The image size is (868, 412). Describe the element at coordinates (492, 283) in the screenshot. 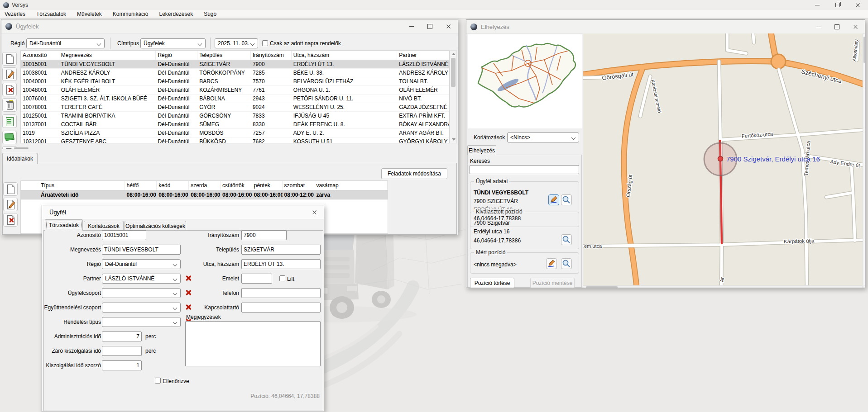

I see `pozicio-torlese-button: Pozíció törlése` at that location.